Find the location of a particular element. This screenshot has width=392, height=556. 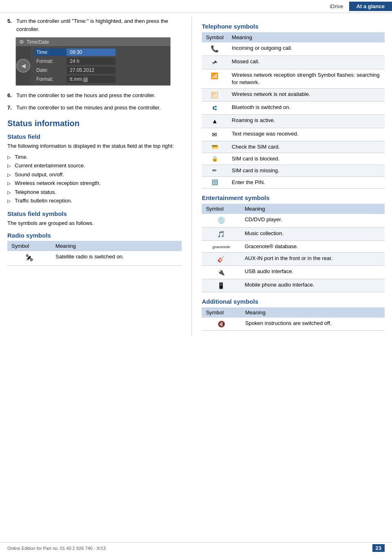

bullet-telephone: ▷Telephone status. is located at coordinates (95, 192).